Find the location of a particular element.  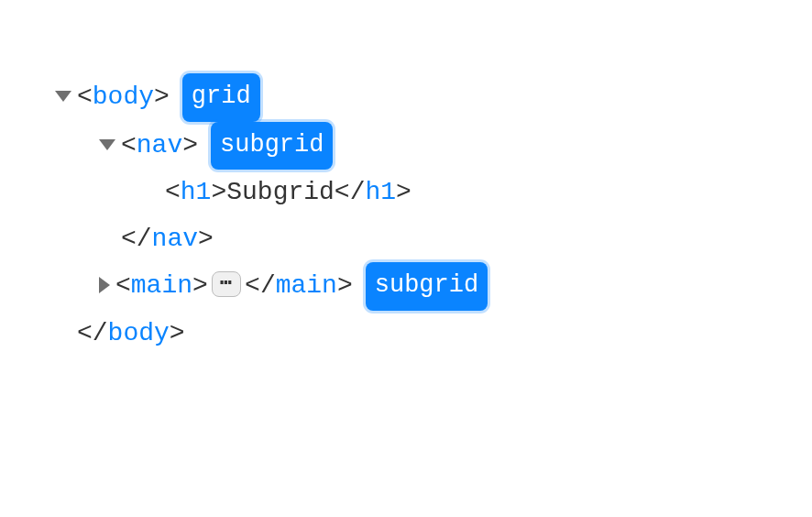

tree-row-nav-open: <nav> subgrid is located at coordinates (415, 147).